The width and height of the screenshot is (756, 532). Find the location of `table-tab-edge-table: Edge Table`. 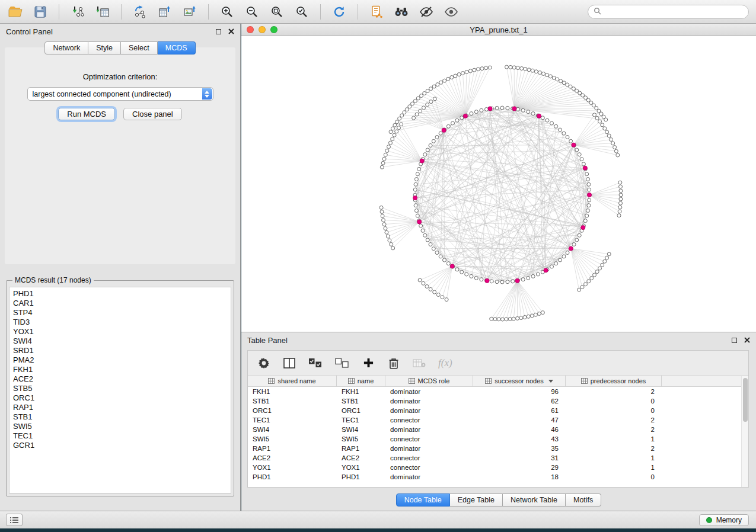

table-tab-edge-table: Edge Table is located at coordinates (477, 500).